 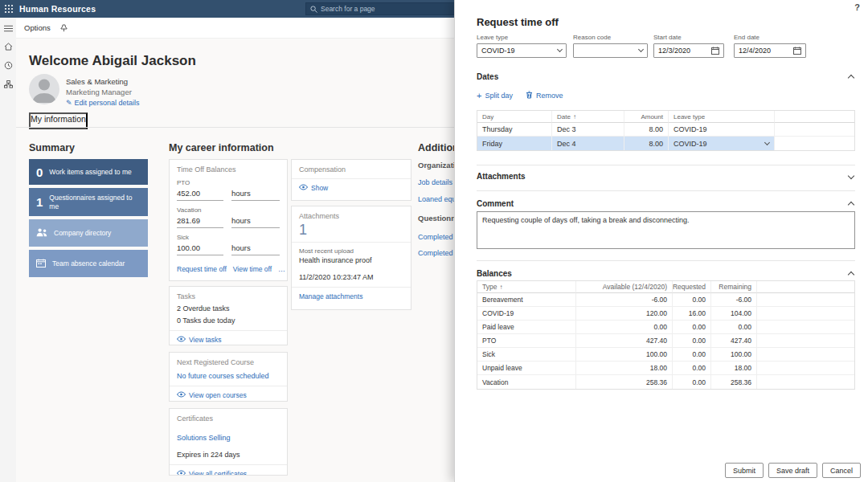 I want to click on start-date-value: 12/3/2020, so click(x=685, y=51).